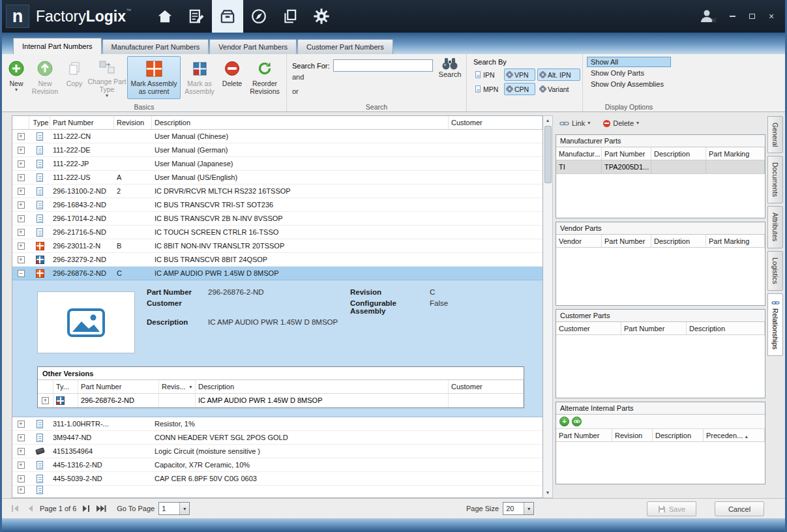  I want to click on table-row: + 296-21716-5-ND IC TOUCH SCREEN CTRLR 1…, so click(278, 232).